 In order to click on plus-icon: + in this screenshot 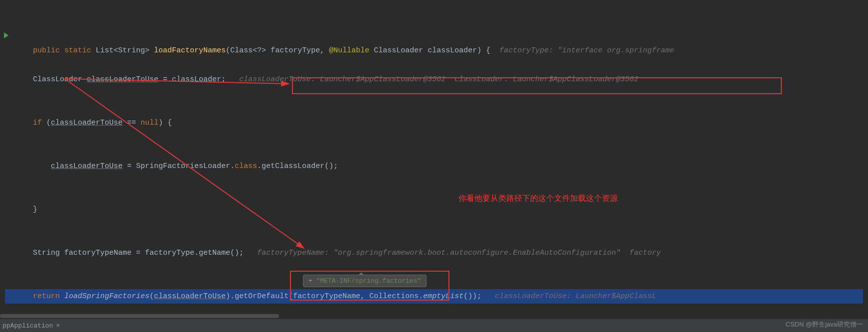, I will do `click(312, 281)`.